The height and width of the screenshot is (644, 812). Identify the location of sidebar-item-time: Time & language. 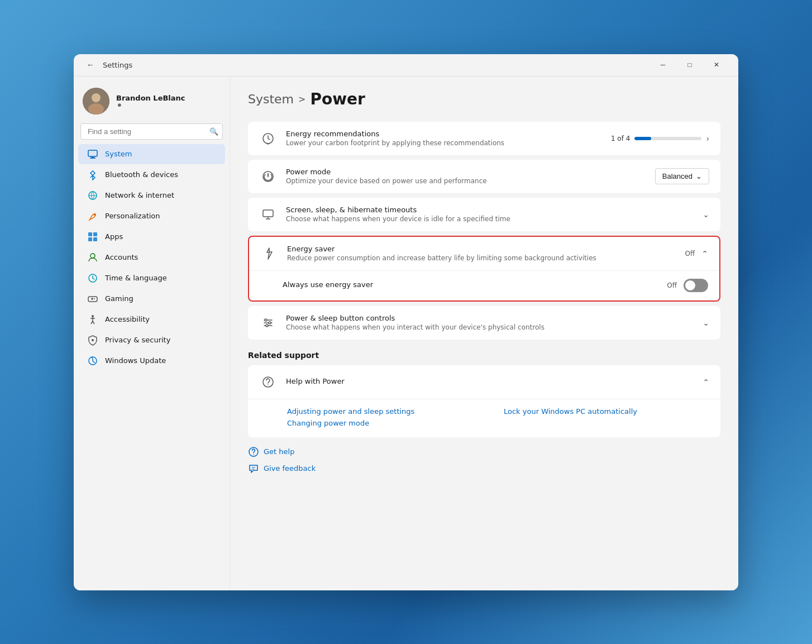
(152, 278).